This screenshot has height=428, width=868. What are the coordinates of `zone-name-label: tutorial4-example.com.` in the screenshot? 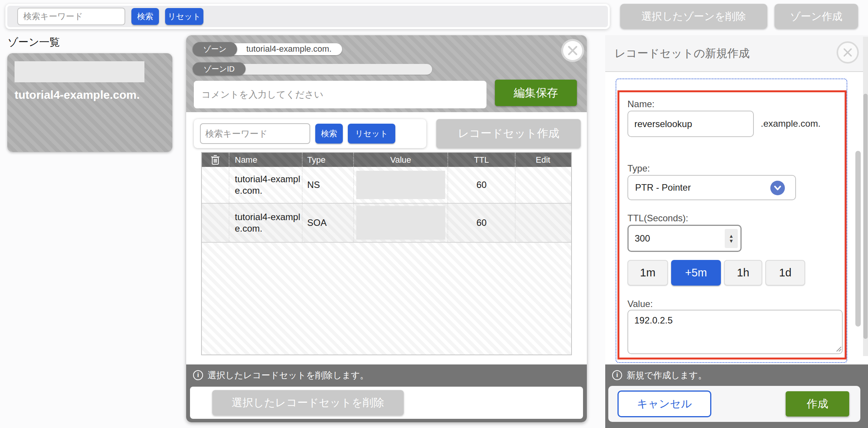 It's located at (77, 95).